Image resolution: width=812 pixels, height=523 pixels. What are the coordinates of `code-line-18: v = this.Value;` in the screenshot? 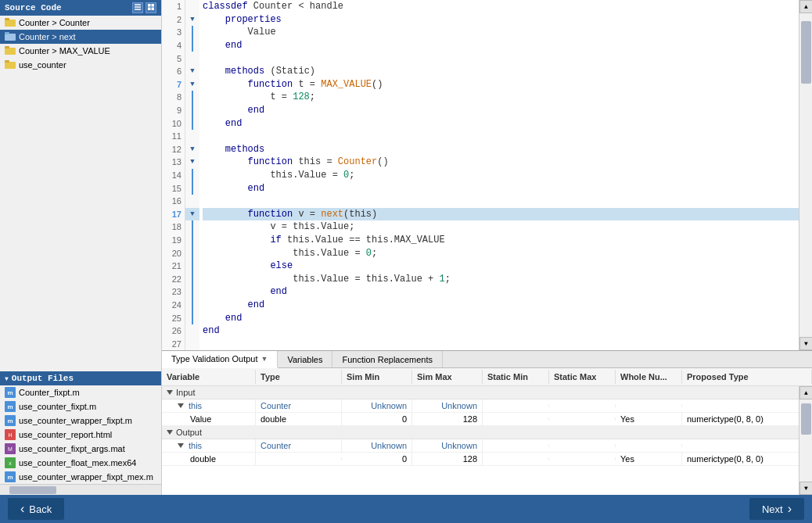 It's located at (501, 227).